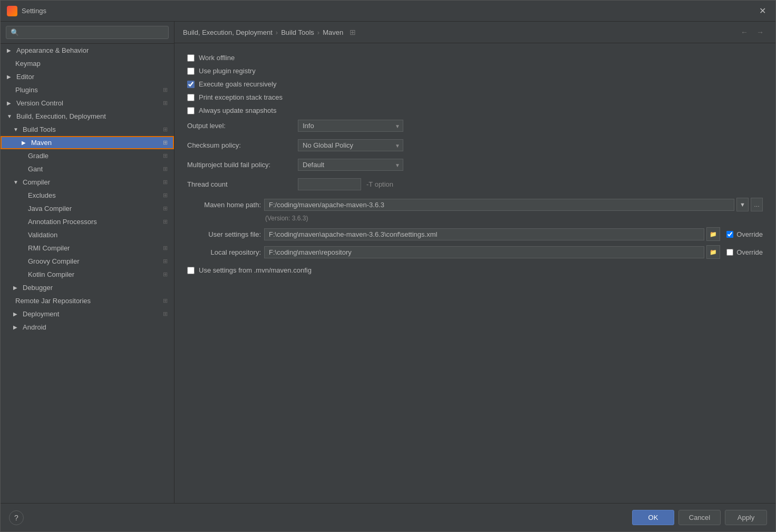 The width and height of the screenshot is (776, 532). I want to click on sidebar-item-annotation-processors: Annotation Processors ⊞, so click(88, 221).